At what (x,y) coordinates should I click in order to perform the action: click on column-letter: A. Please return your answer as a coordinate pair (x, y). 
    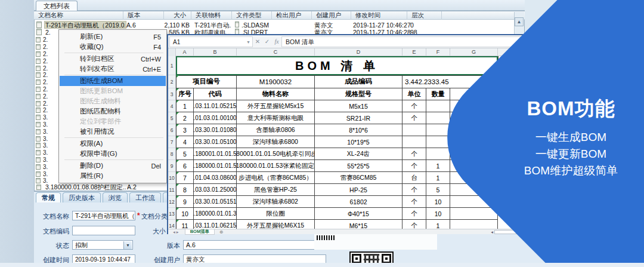
    Looking at the image, I should click on (185, 53).